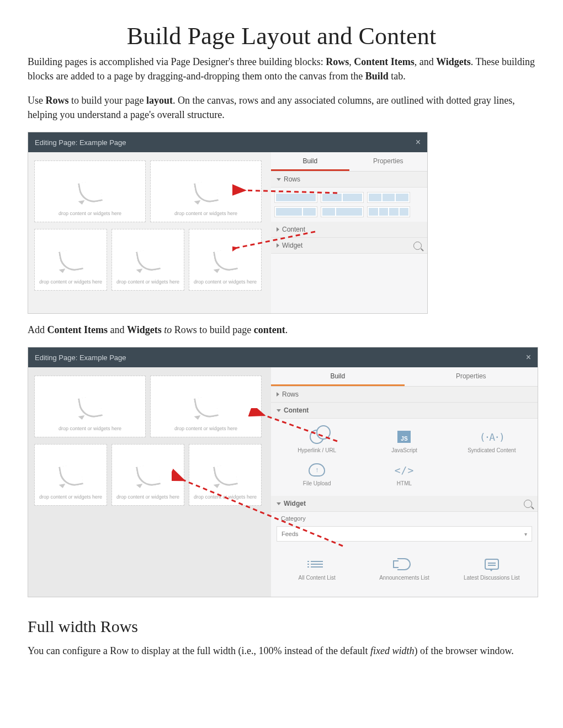  What do you see at coordinates (492, 568) in the screenshot?
I see `widget-latest-discussions: Latest Discussions List` at bounding box center [492, 568].